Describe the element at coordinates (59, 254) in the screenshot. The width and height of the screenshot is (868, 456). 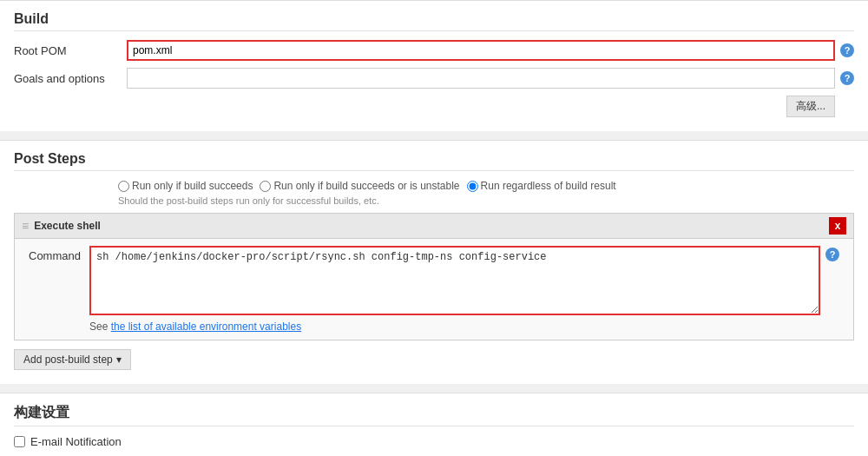
I see `command-label: Command` at that location.